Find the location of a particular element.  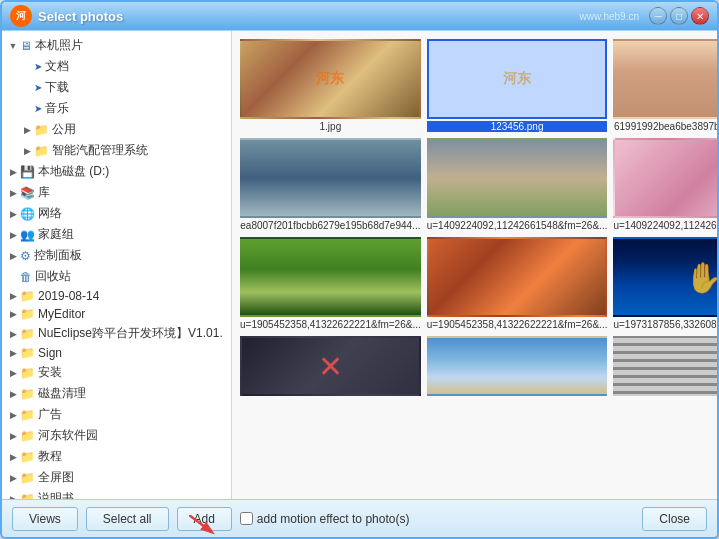

sidebar-item-computer: ▼ 🖥 本机照片 is located at coordinates (116, 46).